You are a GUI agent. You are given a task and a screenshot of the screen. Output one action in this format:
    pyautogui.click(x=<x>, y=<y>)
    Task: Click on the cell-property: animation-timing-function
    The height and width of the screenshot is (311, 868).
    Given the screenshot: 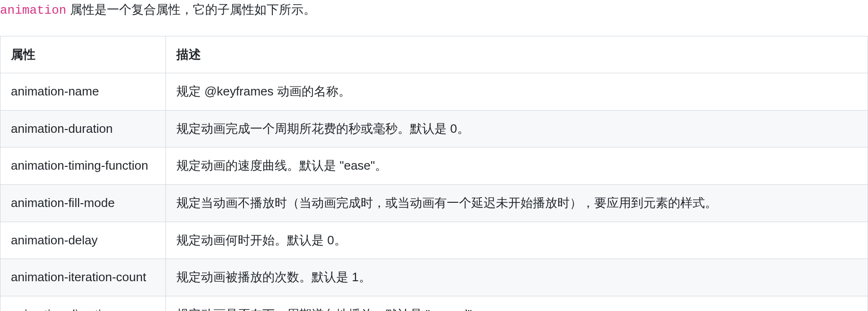 What is the action you would take?
    pyautogui.click(x=83, y=166)
    